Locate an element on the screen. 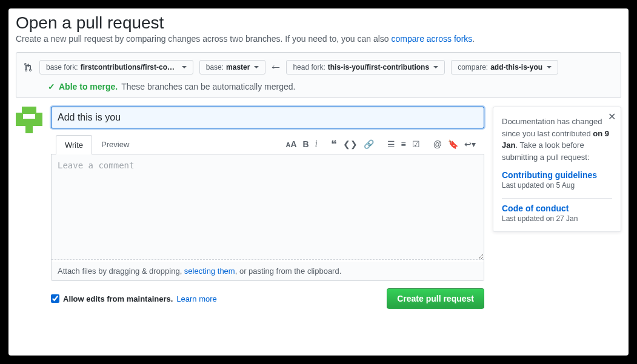 This screenshot has height=364, width=637. compare-branch-dropdown: compare: add-this-is-you is located at coordinates (504, 67).